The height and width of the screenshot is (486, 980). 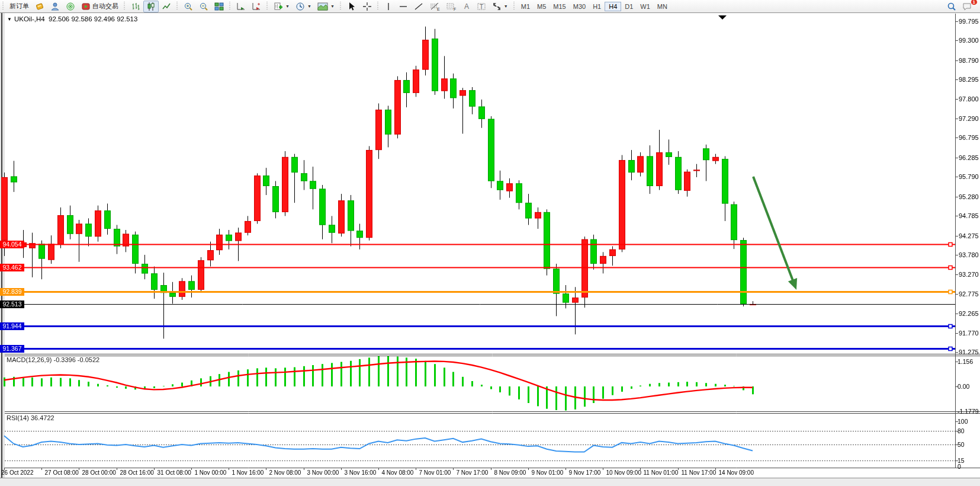 What do you see at coordinates (526, 7) in the screenshot?
I see `timeframe-m1-button: M1` at bounding box center [526, 7].